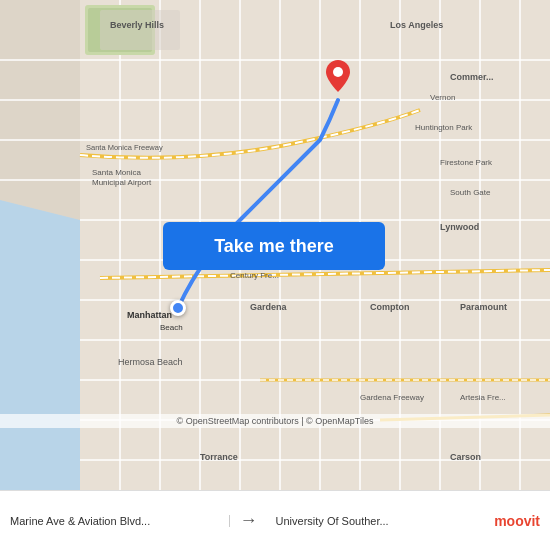 The image size is (550, 550). What do you see at coordinates (137, 25) in the screenshot?
I see `svg-text: Beverly Hills` at bounding box center [137, 25].